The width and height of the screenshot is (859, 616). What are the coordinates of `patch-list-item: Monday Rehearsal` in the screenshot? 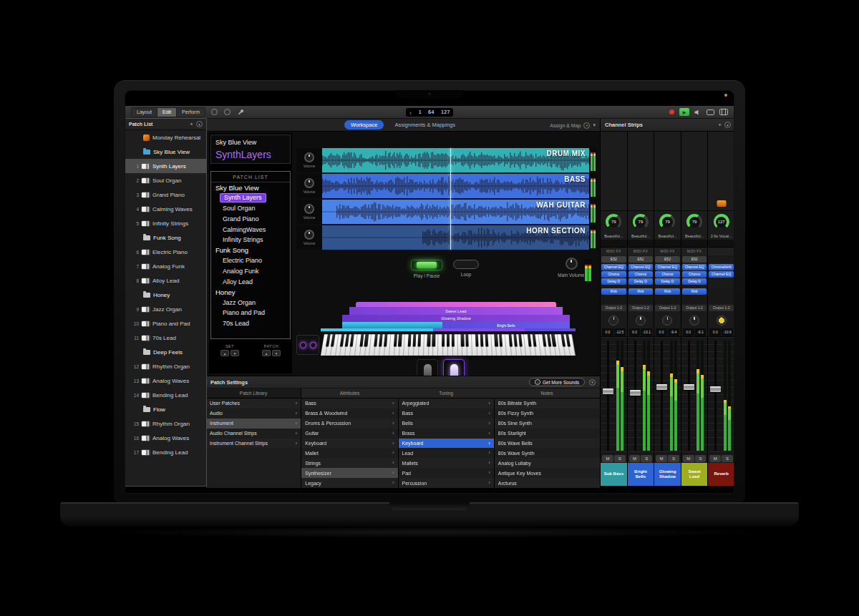 It's located at (166, 137).